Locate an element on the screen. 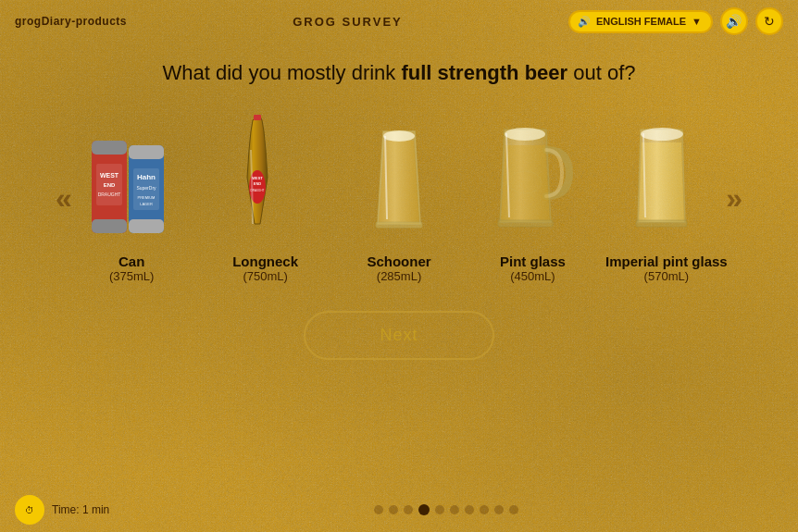  pint-image is located at coordinates (532, 178).